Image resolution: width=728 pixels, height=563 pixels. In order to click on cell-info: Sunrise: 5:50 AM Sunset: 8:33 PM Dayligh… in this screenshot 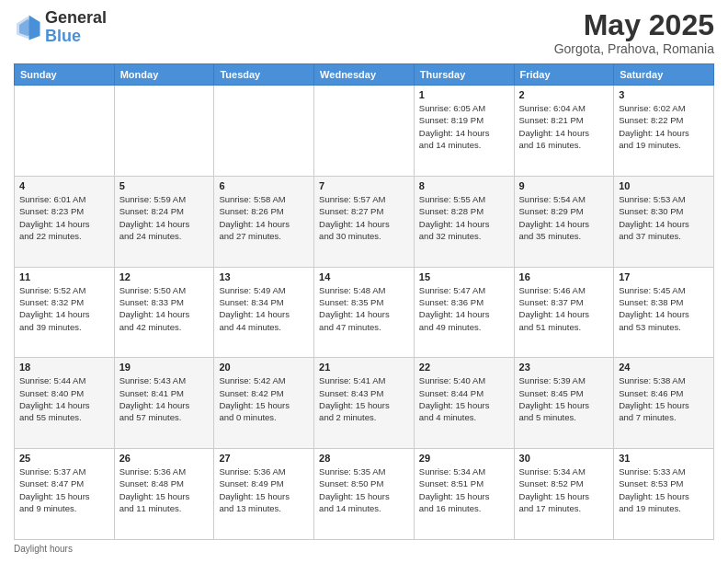, I will do `click(165, 309)`.